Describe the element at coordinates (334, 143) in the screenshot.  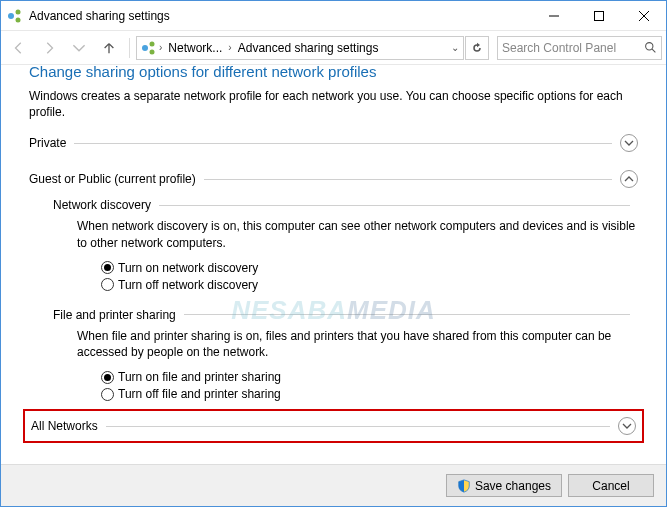
I see `section-private: Private` at that location.